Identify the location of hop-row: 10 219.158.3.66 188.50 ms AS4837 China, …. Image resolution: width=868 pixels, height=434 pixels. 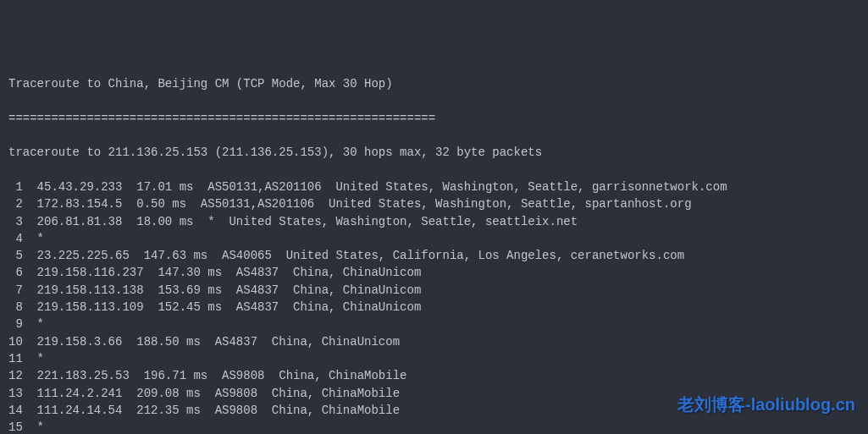
(434, 342).